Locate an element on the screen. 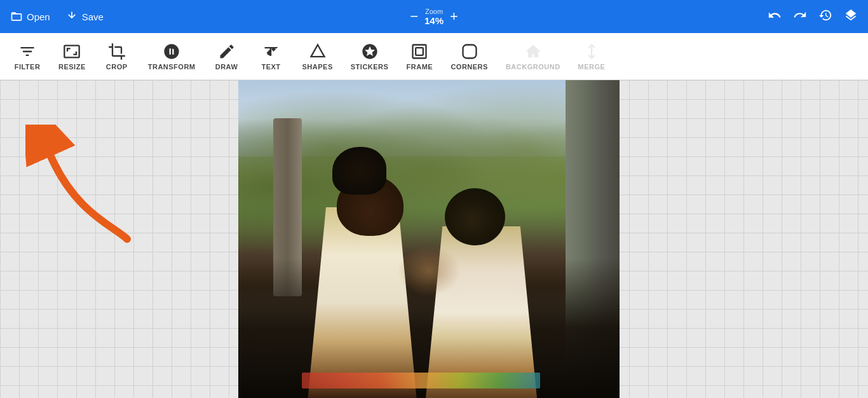  filter-icon is located at coordinates (27, 51).